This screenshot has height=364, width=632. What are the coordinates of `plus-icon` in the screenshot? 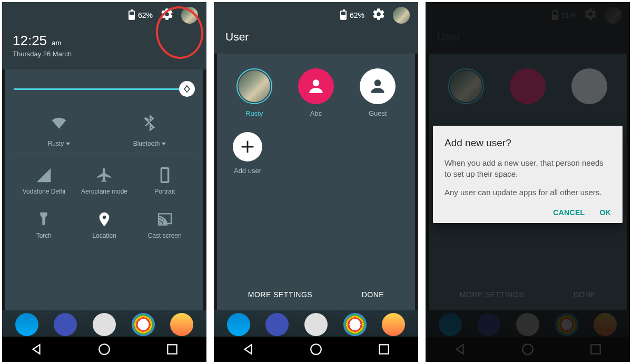 It's located at (248, 147).